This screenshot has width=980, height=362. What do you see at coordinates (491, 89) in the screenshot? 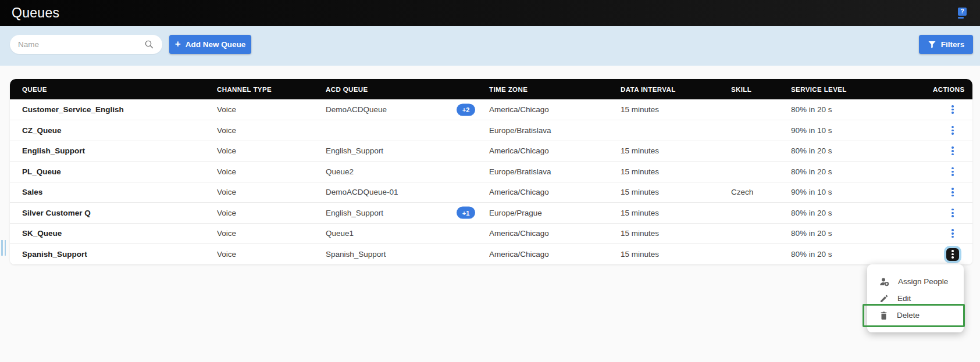
I see `table-header-row: QUEUE CHANNEL TYPE ACD QUEUE TIME ZONE D…` at bounding box center [491, 89].